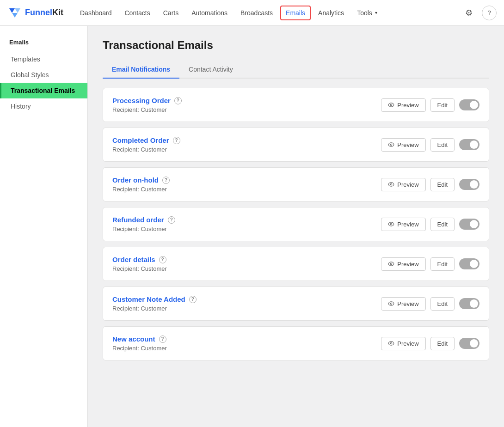  I want to click on preview-button-customer-note-added: Preview, so click(403, 304).